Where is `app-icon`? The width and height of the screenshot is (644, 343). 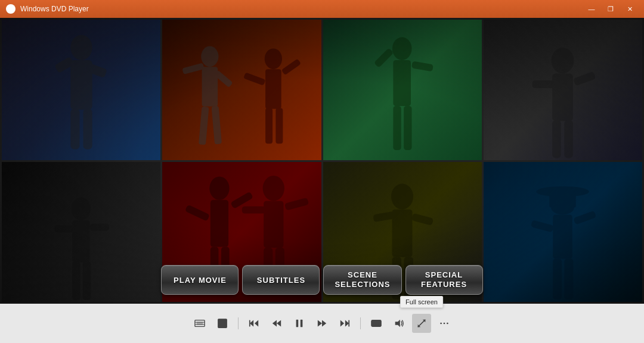
app-icon is located at coordinates (11, 9).